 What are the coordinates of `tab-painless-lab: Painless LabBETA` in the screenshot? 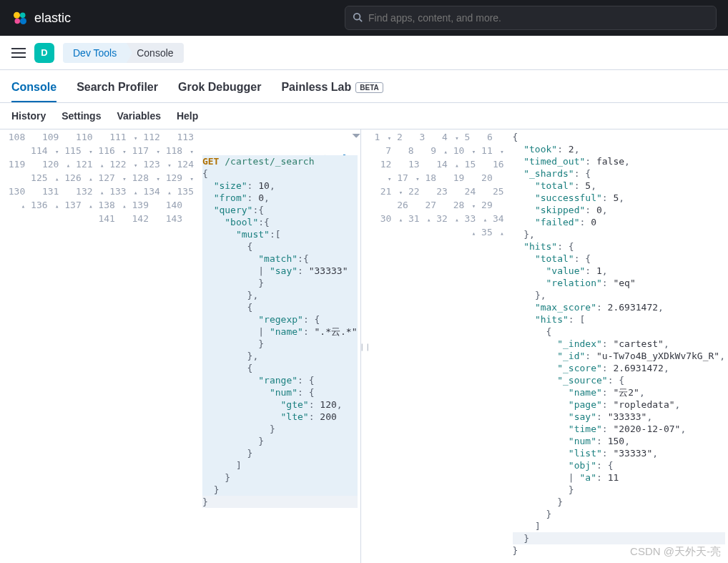 It's located at (332, 88).